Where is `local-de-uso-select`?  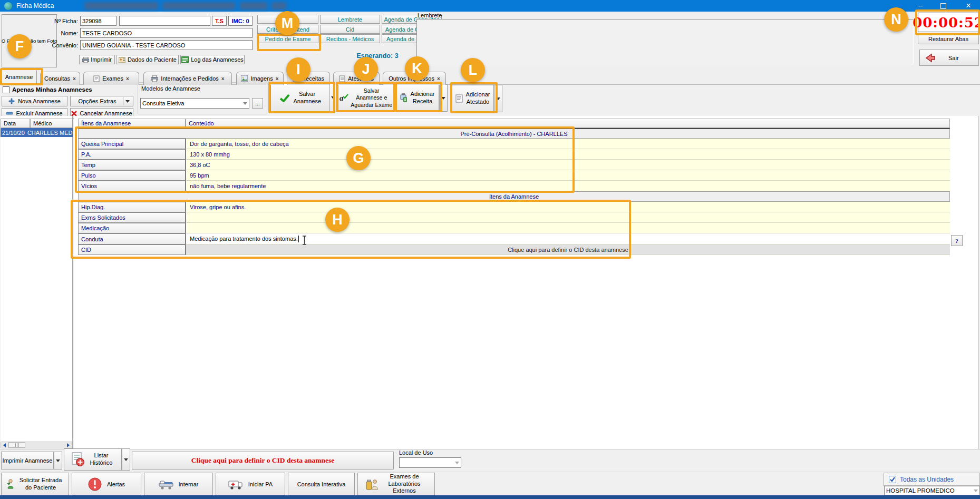
local-de-uso-select is located at coordinates (430, 463).